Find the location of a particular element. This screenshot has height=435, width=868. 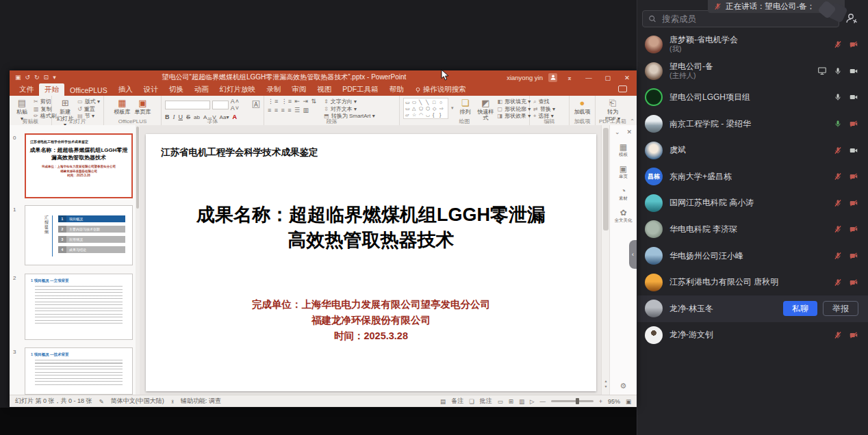

participant-row: 龙净-游文钊 is located at coordinates (752, 335).